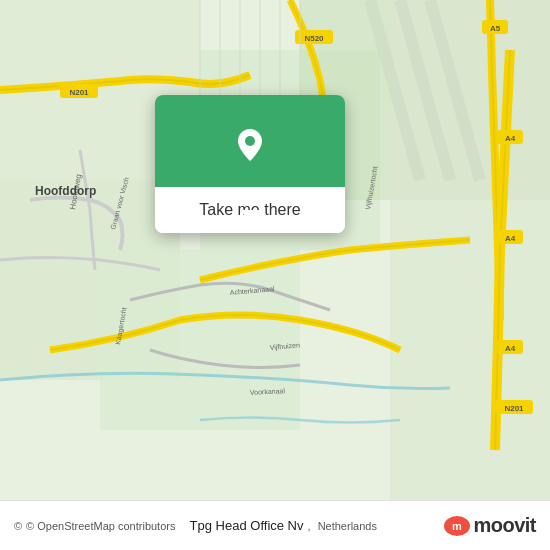 The image size is (550, 550). I want to click on footer-country: Netherlands, so click(348, 526).